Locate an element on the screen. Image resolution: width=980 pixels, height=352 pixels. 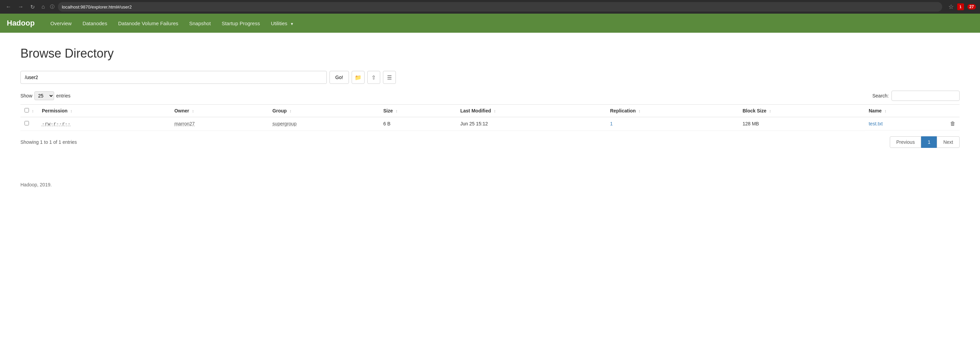
navbar-brand: Hadoop is located at coordinates (21, 23).